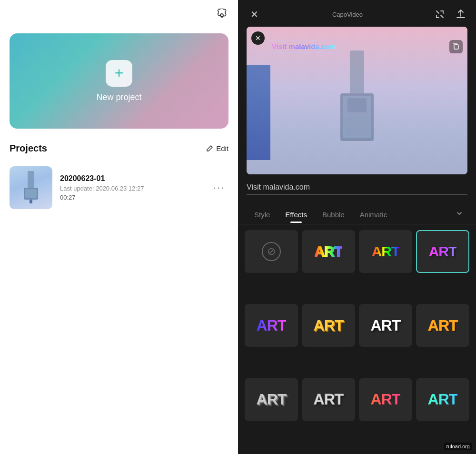  Describe the element at coordinates (131, 188) in the screenshot. I see `project-info: 20200623-01 Last update: 2020.06.23 12:2…` at that location.